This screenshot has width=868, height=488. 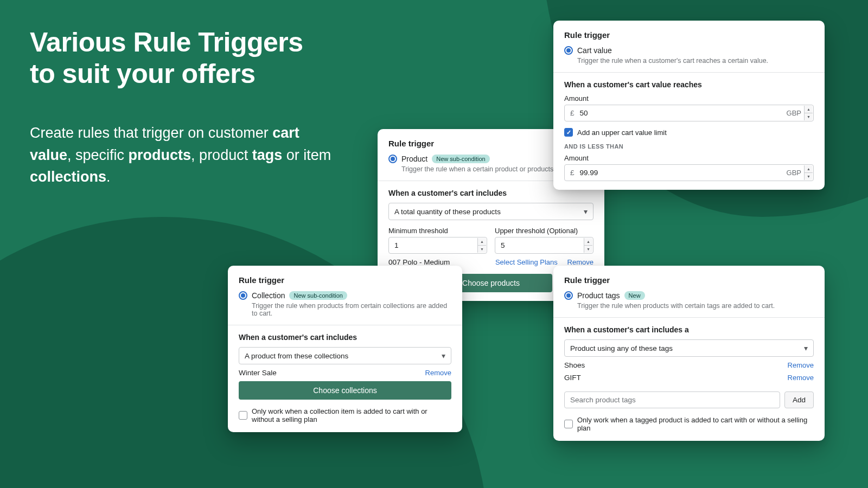 I want to click on selling-plan-checkbox: Only work when a tagged product is added…, so click(x=689, y=424).